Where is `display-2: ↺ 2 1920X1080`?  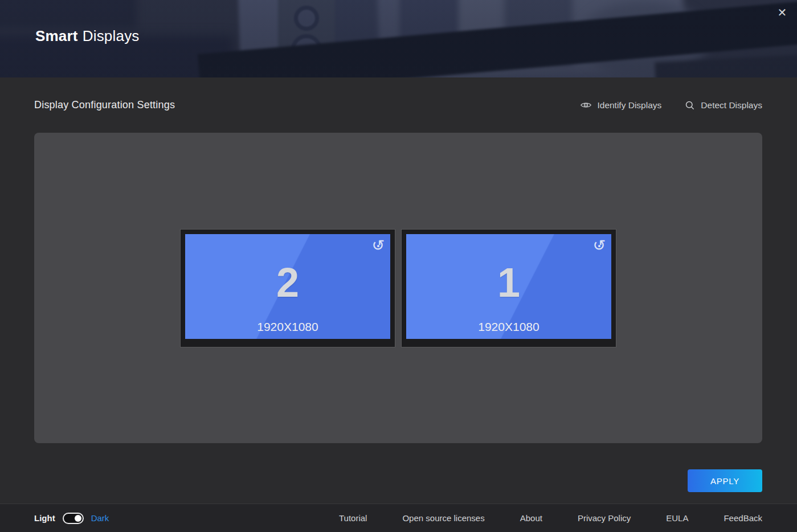 display-2: ↺ 2 1920X1080 is located at coordinates (288, 288).